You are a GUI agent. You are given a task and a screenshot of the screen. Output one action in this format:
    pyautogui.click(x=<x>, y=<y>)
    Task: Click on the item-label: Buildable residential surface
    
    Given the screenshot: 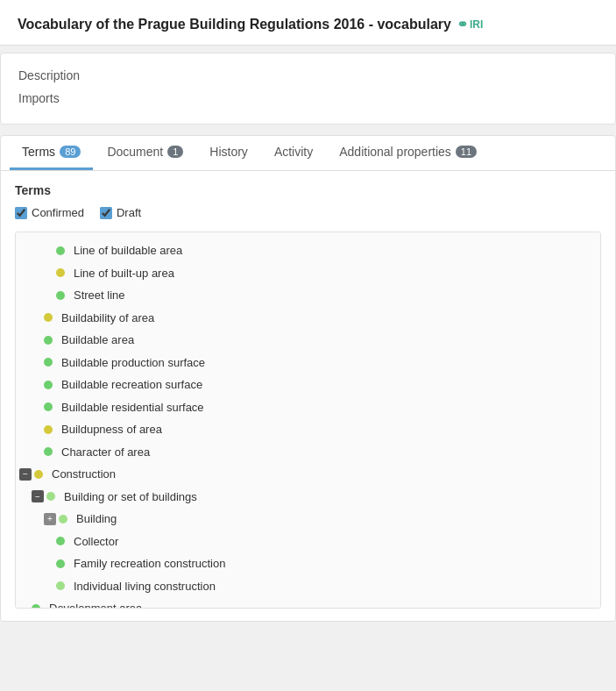 What is the action you would take?
    pyautogui.click(x=133, y=408)
    